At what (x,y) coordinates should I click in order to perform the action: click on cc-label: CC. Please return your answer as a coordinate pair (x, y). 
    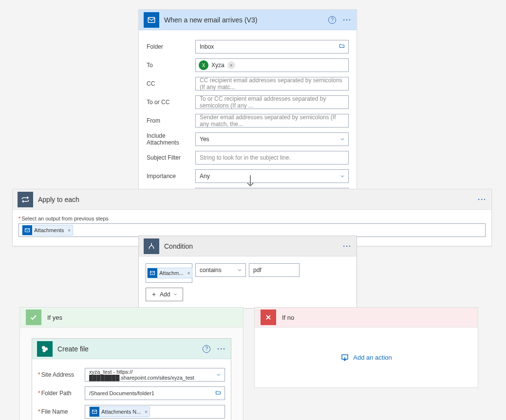
    Looking at the image, I should click on (171, 84).